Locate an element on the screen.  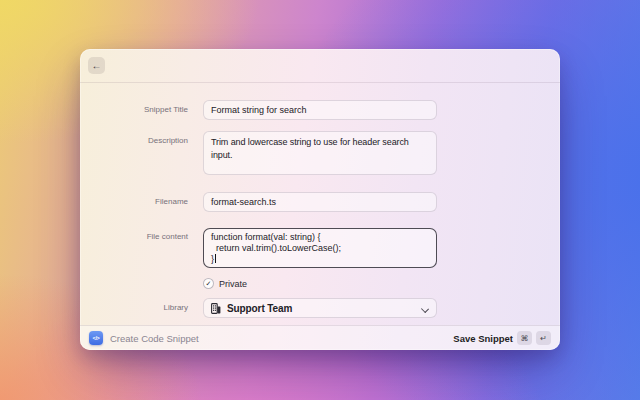
return-key-badge: ↵ is located at coordinates (544, 338).